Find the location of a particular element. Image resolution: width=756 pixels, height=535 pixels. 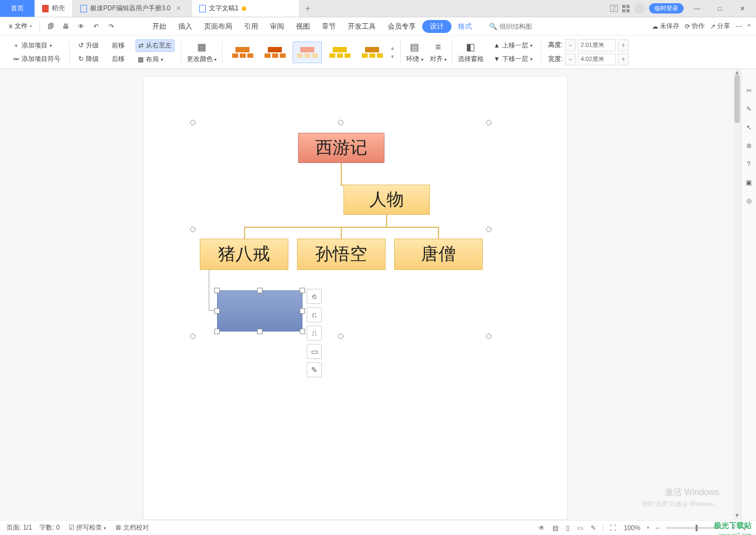

wrap-button: ▤环绕 ▾ is located at coordinates (415, 52).